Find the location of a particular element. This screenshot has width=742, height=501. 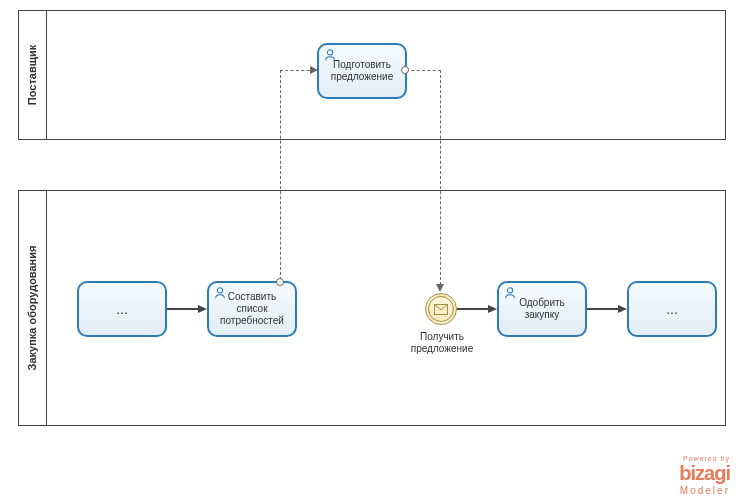

message-flow-2-start is located at coordinates (405, 70).